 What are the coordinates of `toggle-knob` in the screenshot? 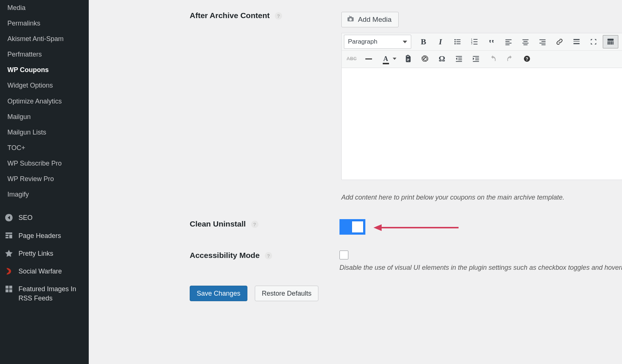 It's located at (358, 227).